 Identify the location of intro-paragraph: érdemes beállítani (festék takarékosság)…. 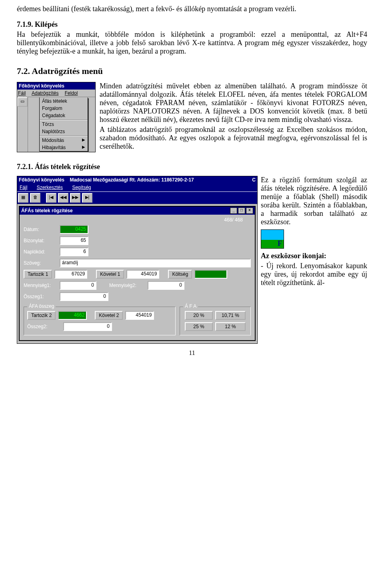
(192, 9).